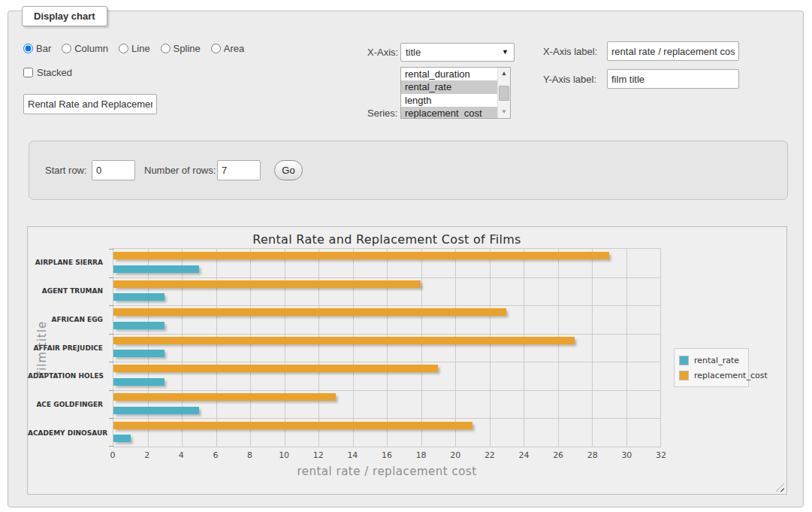  What do you see at coordinates (382, 113) in the screenshot?
I see `series-select-label: Series:` at bounding box center [382, 113].